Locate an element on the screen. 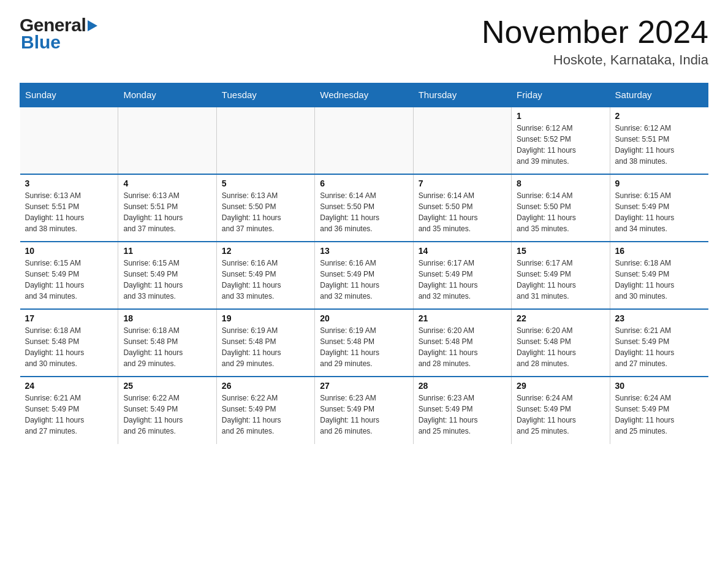 The height and width of the screenshot is (563, 728). title-area: November 2024 Hoskote, Karnataka, India is located at coordinates (595, 42).